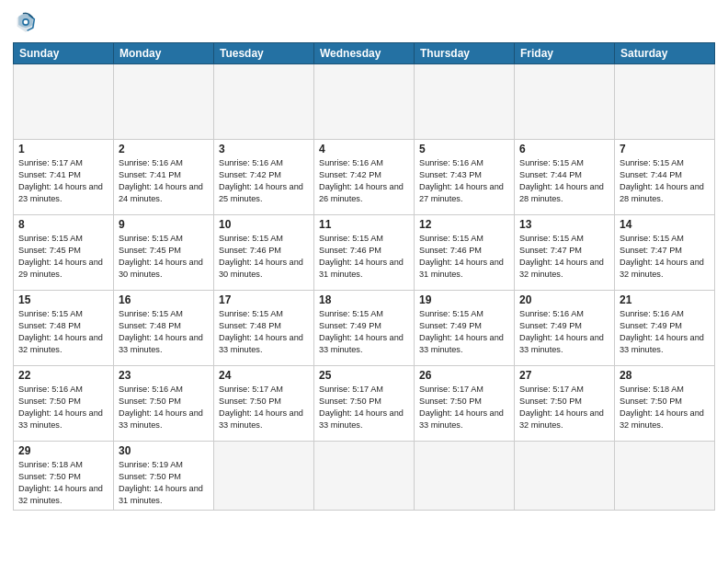 This screenshot has height=563, width=728. Describe the element at coordinates (465, 178) in the screenshot. I see `day-cell: 5Sunrise: 5:16 AMSunset: 7:43 PMDaylight…` at that location.